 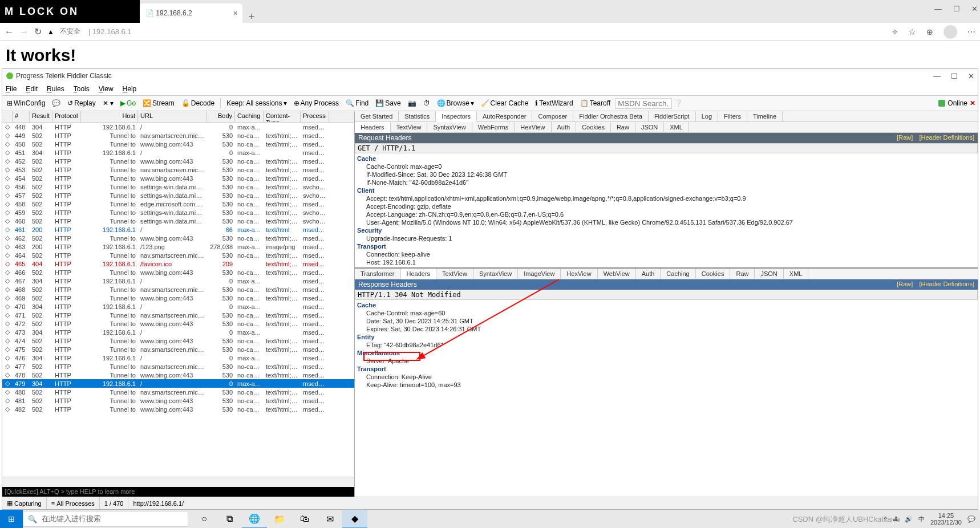 I want to click on tab-timeline: Timeline, so click(x=765, y=116).